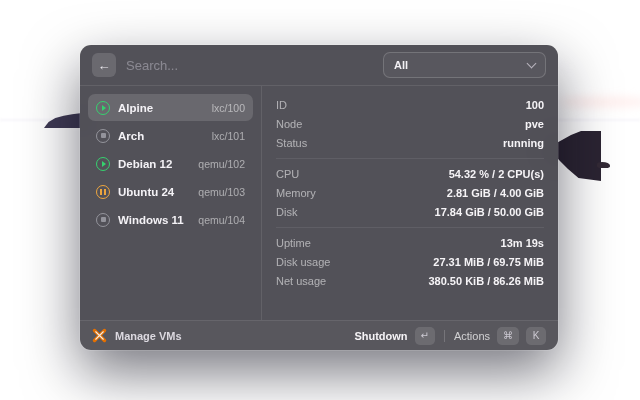 The height and width of the screenshot is (400, 640). I want to click on detail-label: ID, so click(282, 105).